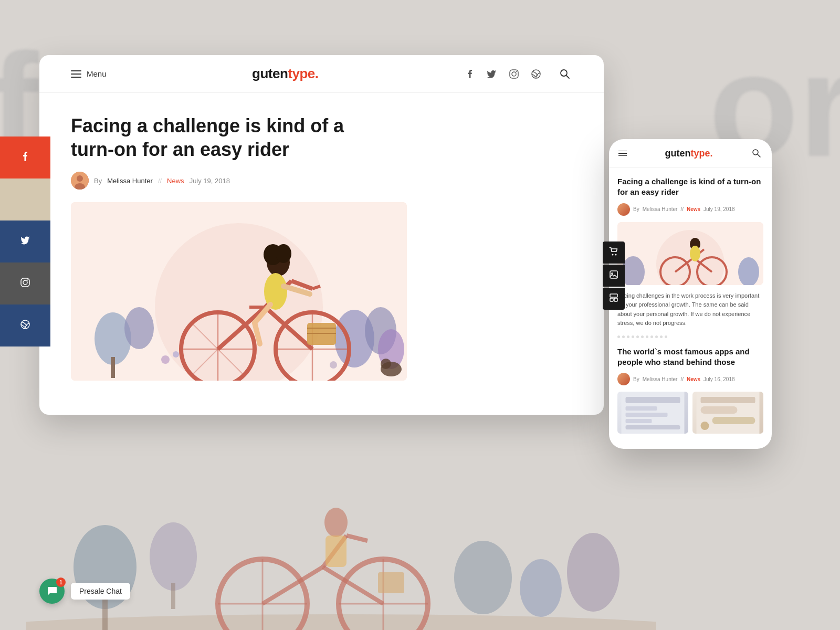 Image resolution: width=840 pixels, height=630 pixels. Describe the element at coordinates (700, 153) in the screenshot. I see `mobile-logo-accent: type` at that location.